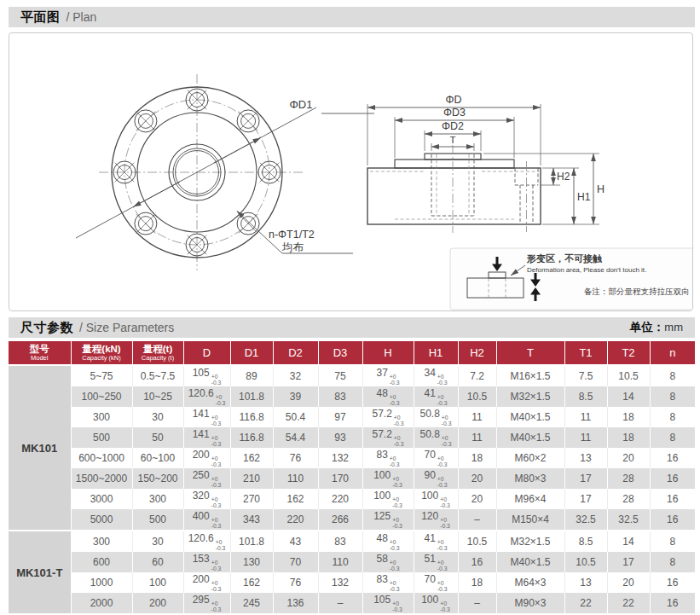 This screenshot has width=700, height=615. I want to click on table-cell: 83+0-0.3, so click(388, 458).